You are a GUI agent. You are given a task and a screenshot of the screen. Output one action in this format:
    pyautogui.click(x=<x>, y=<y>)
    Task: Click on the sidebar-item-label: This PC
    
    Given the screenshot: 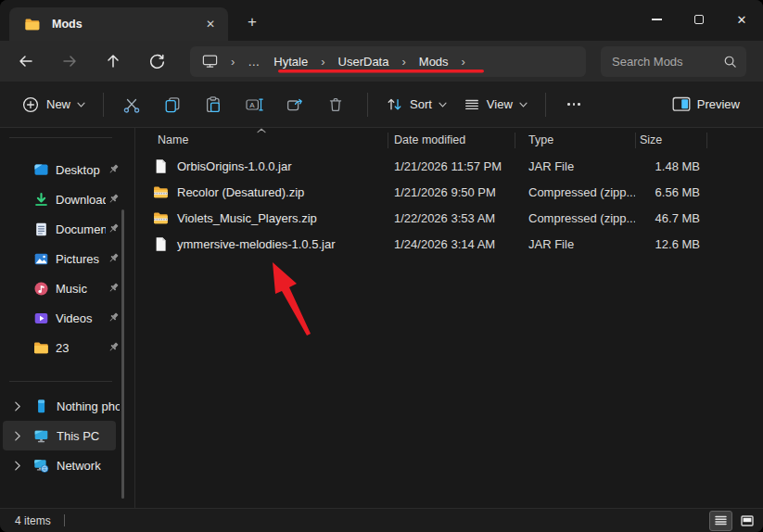 What is the action you would take?
    pyautogui.click(x=78, y=436)
    